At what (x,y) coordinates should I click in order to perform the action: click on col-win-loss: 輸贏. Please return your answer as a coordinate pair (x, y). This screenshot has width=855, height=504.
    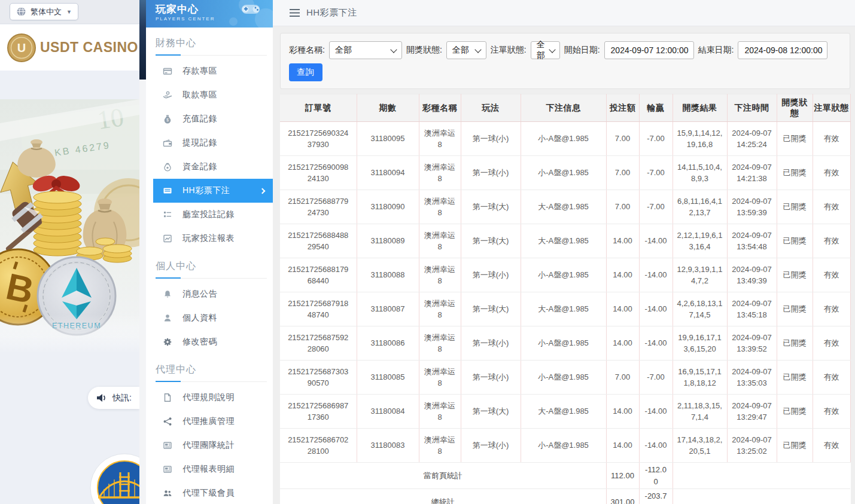
    Looking at the image, I should click on (656, 108).